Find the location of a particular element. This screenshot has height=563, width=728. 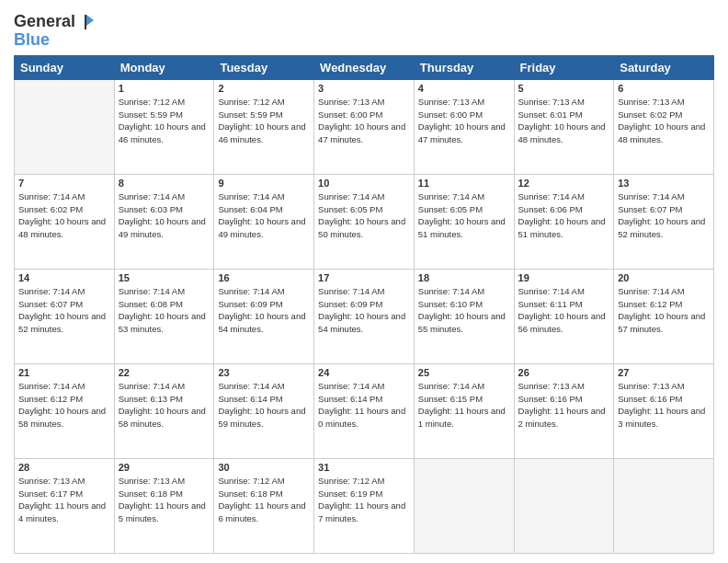

calendar-cell: 7 Sunrise: 7:14 AM Sunset: 6:02 PM Dayli… is located at coordinates (64, 221).